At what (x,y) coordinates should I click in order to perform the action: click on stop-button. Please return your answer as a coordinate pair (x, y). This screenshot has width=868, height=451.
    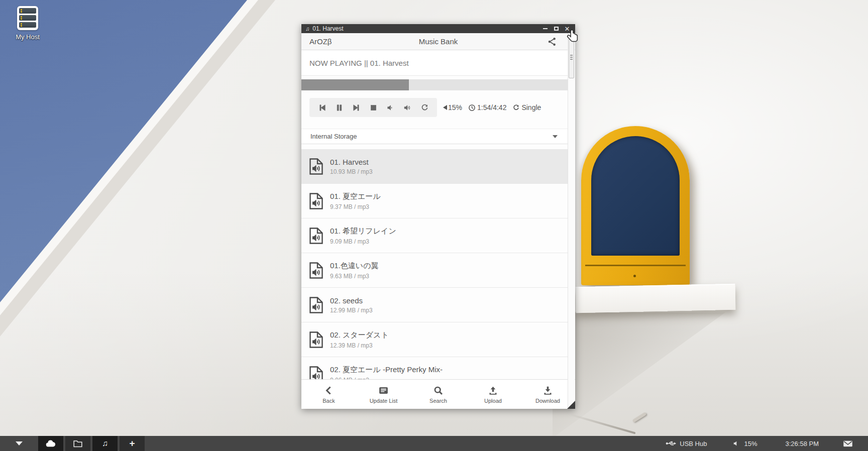
    Looking at the image, I should click on (373, 107).